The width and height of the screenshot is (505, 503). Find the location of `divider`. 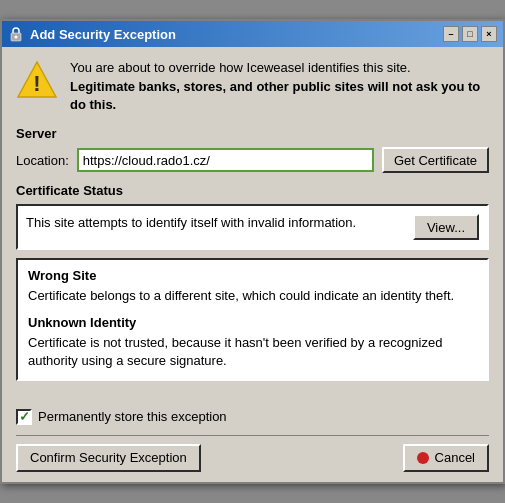

divider is located at coordinates (252, 436).